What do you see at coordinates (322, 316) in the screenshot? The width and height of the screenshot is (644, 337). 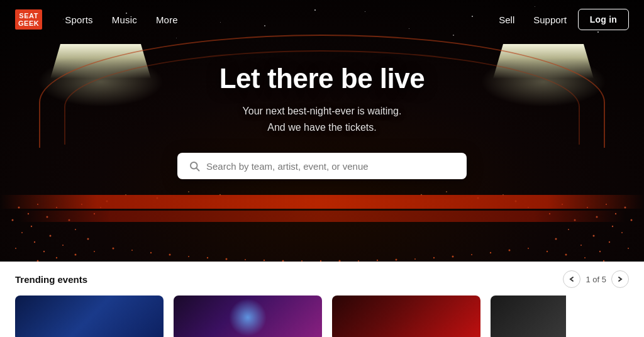 I see `trending-cards` at bounding box center [322, 316].